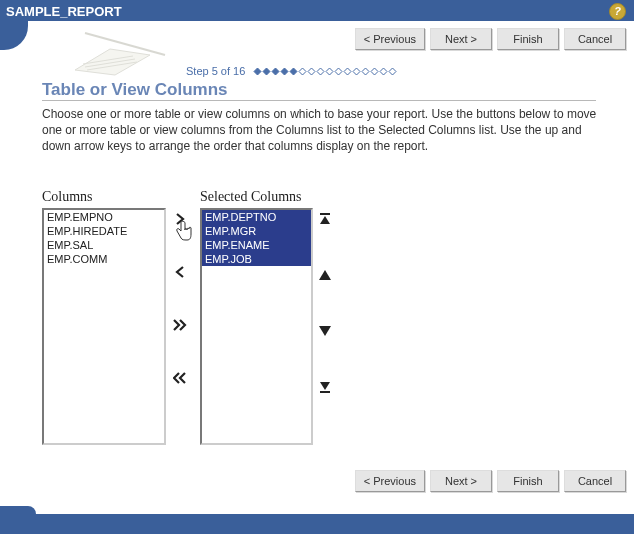  What do you see at coordinates (317, 10) in the screenshot?
I see `titlebar: SAMPLE_REPORT ?` at bounding box center [317, 10].